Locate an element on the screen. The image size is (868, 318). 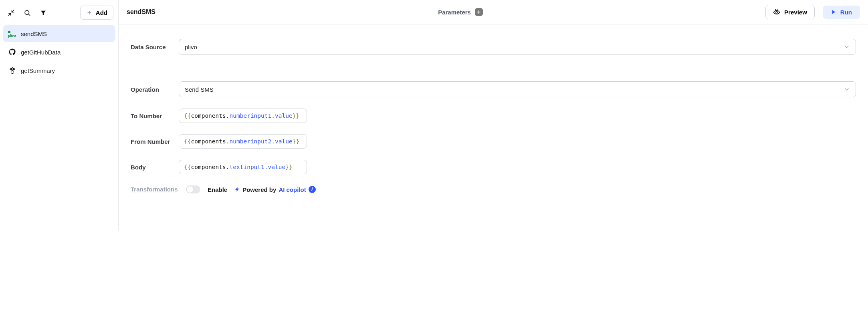
operation-value: Send SMS is located at coordinates (199, 90).